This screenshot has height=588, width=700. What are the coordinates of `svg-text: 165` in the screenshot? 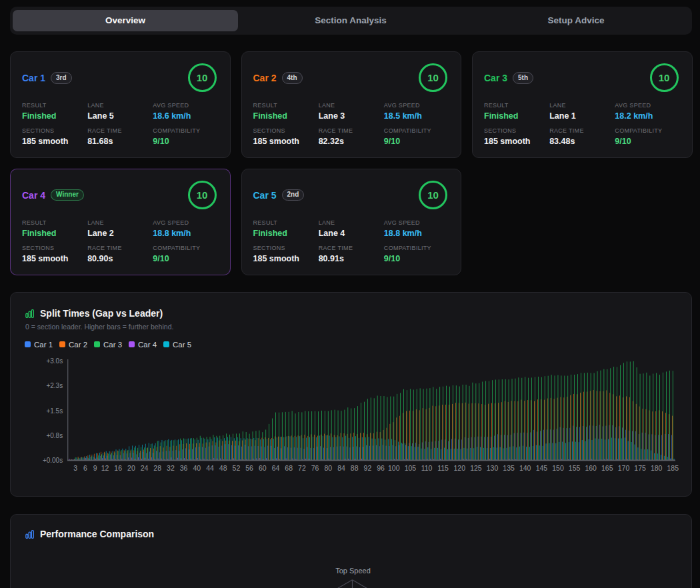 It's located at (607, 468).